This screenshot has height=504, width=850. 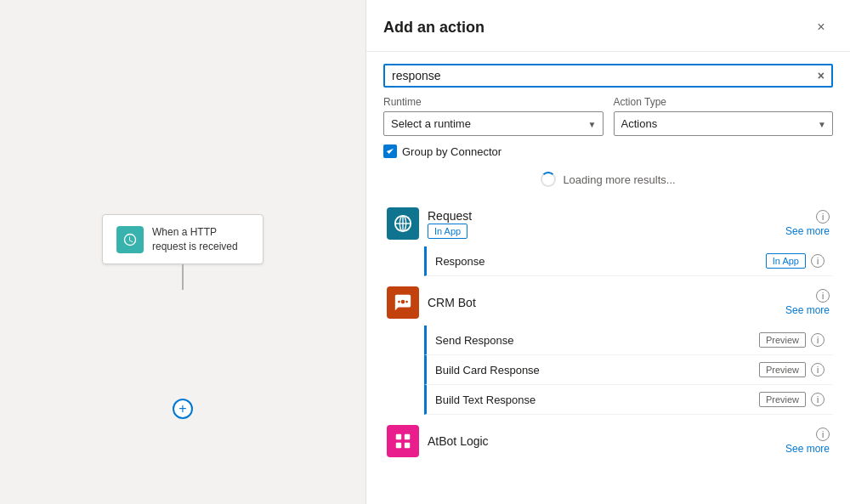 What do you see at coordinates (201, 240) in the screenshot?
I see `trigger-label: When a HTTP request is received` at bounding box center [201, 240].